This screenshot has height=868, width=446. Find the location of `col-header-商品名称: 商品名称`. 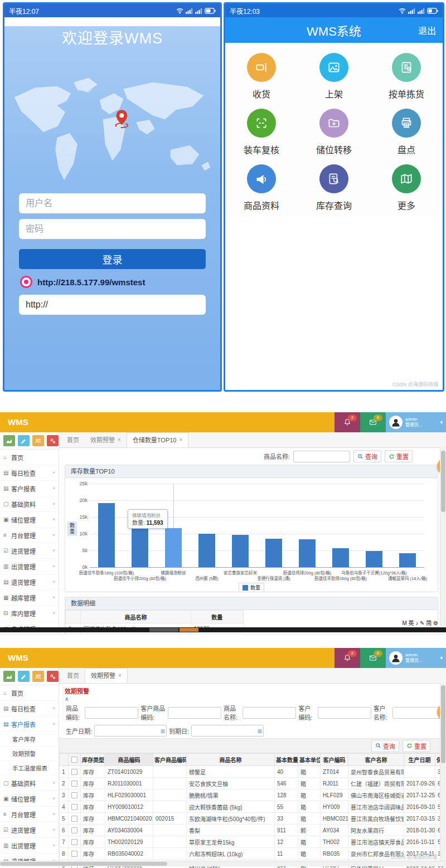

col-header-商品名称: 商品名称 is located at coordinates (231, 760).